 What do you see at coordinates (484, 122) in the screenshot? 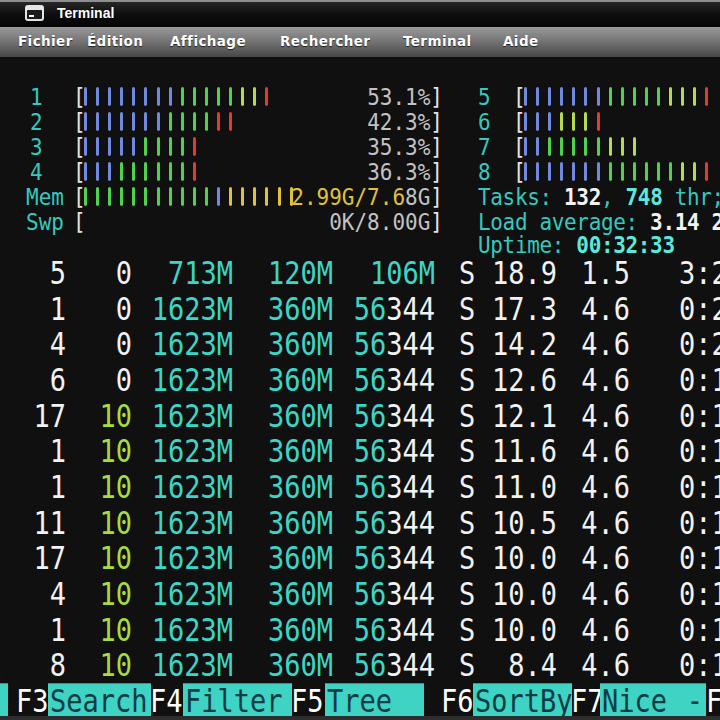
I see `meter-label: 6` at bounding box center [484, 122].